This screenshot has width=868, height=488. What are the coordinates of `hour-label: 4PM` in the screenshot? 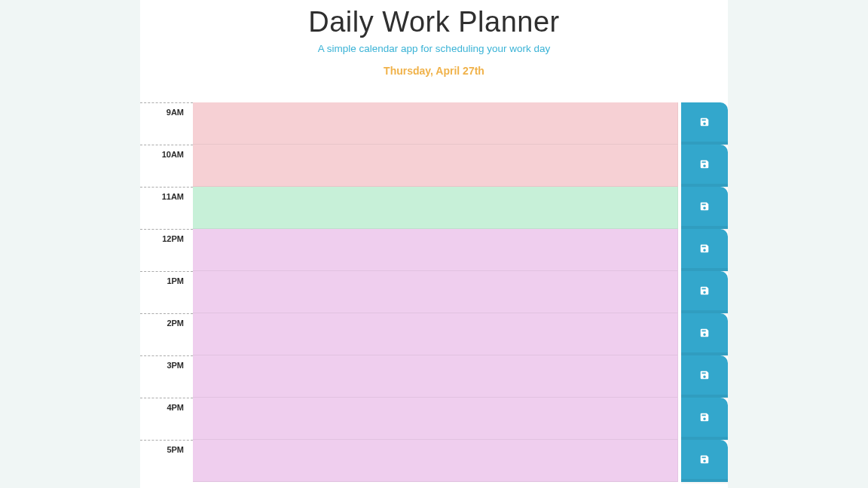 It's located at (167, 419).